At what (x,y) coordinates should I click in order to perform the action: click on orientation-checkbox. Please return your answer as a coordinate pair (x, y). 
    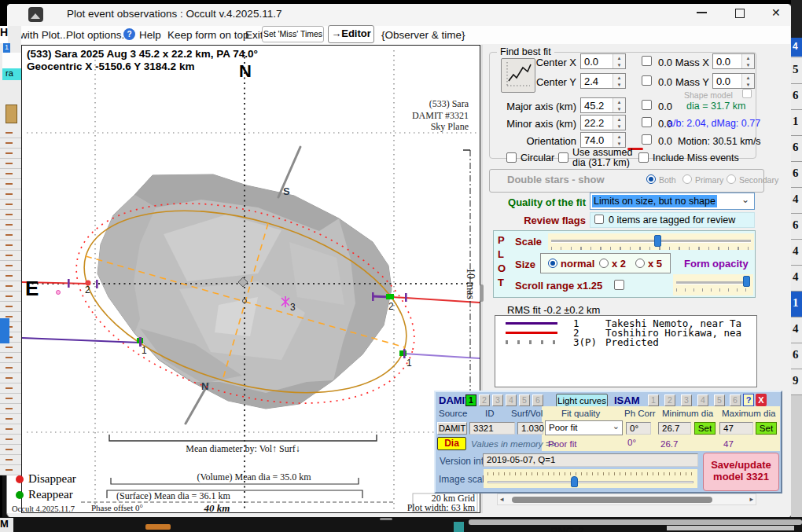
    Looking at the image, I should click on (646, 140).